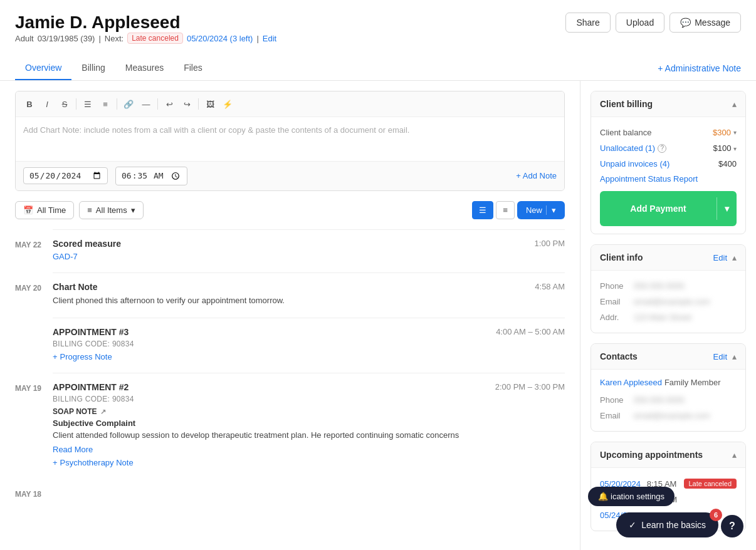 This screenshot has height=550, width=756. Describe the element at coordinates (735, 133) in the screenshot. I see `balance-dropdown-icon` at that location.